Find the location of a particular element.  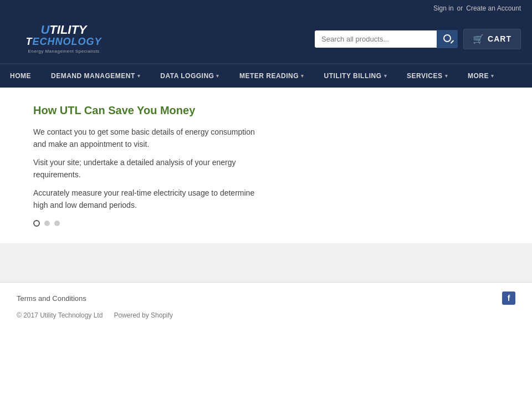

slide-paragraph-1: We contact you to get some basic details… is located at coordinates (150, 139).